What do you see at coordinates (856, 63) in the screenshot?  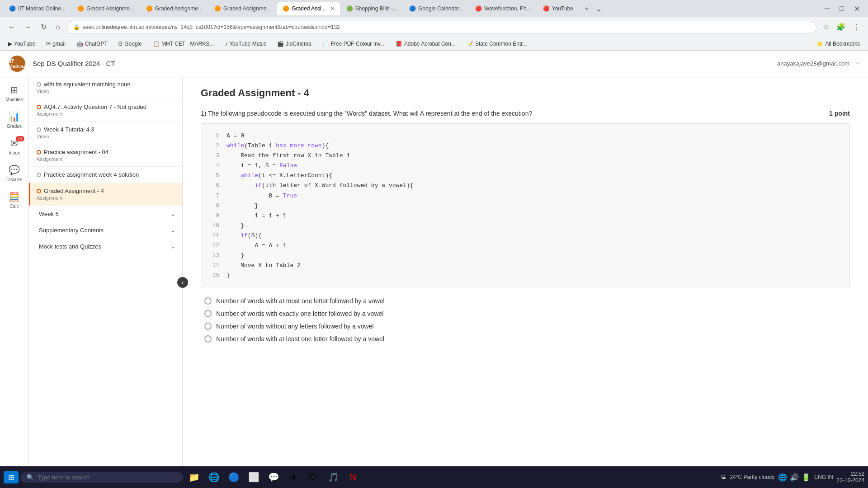 I see `logout-icon: →` at bounding box center [856, 63].